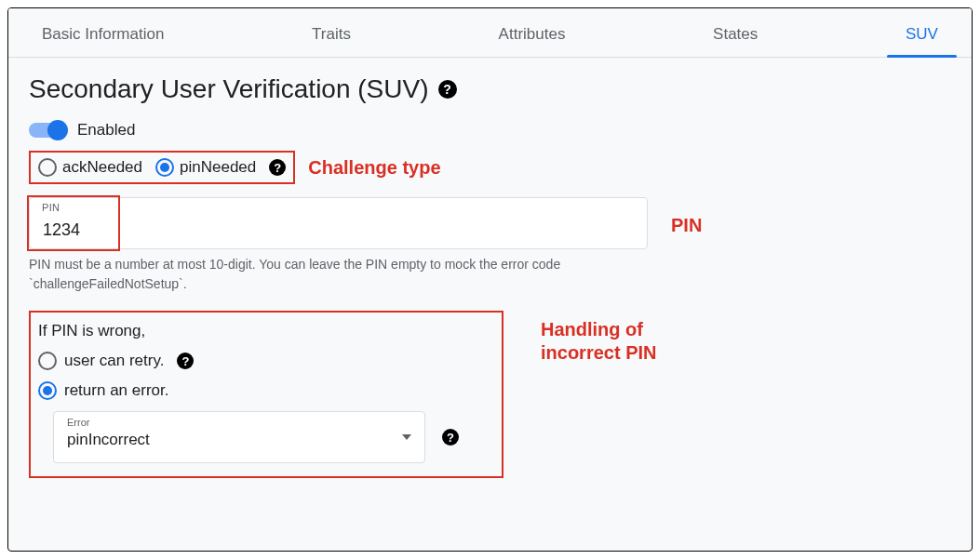 The image size is (980, 559). Describe the element at coordinates (218, 167) in the screenshot. I see `radio-pin-label: pinNeeded` at that location.